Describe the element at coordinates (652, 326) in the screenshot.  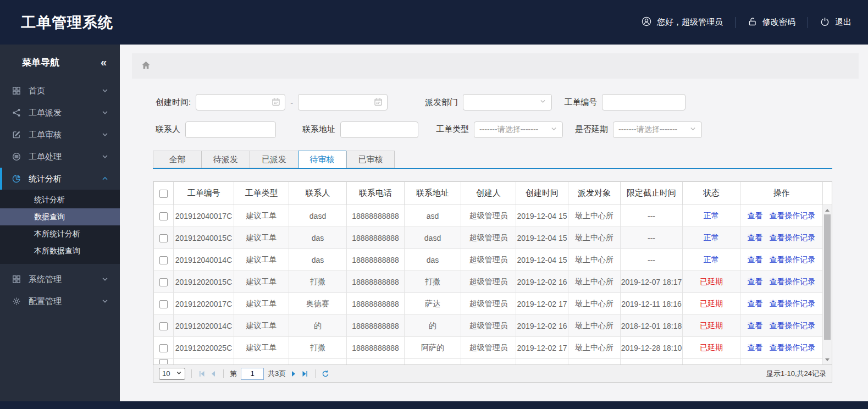
I see `cell-deadline: 2018-12-01 18:18` at that location.